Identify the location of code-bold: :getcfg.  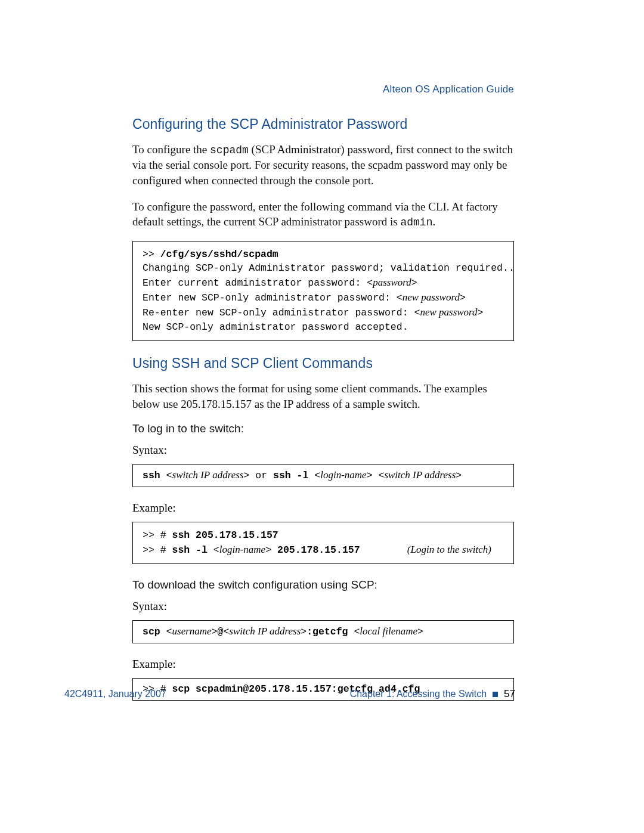
(330, 632).